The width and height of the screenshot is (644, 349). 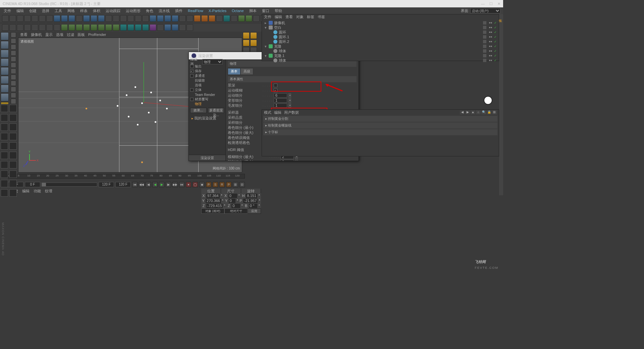 I want to click on render-item-Team Render: Team Render, so click(x=205, y=95).